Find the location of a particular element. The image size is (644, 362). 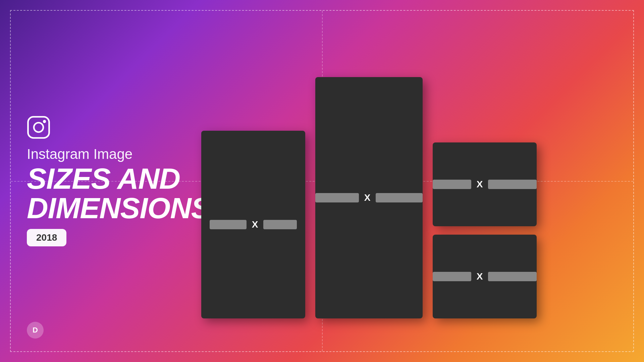

dim-x-bottom: X is located at coordinates (480, 277).